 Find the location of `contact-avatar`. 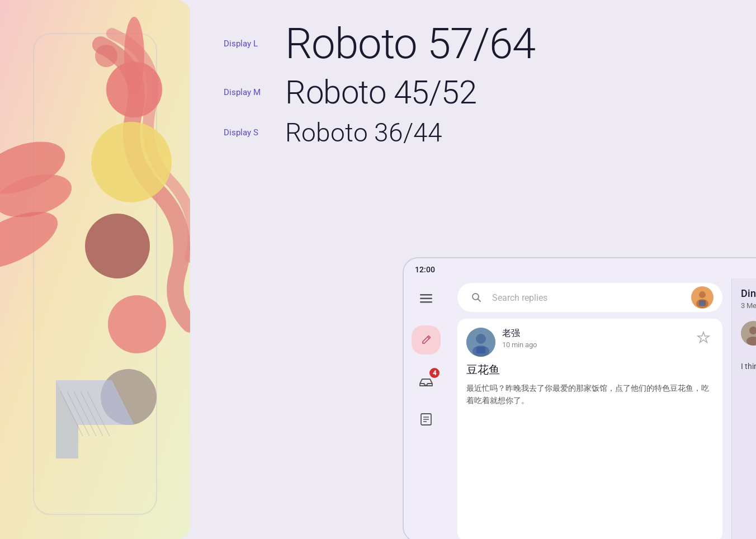

contact-avatar is located at coordinates (748, 333).